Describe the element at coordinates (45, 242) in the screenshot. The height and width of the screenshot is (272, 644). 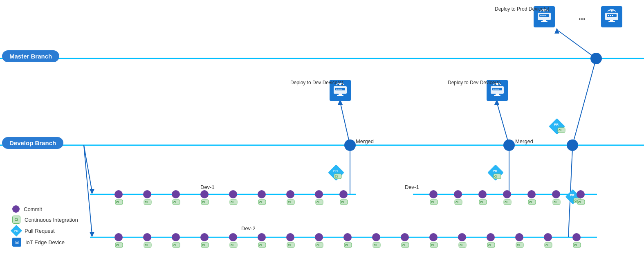
I see `legend-iot-item: ⊞ IoT Edge Device` at that location.